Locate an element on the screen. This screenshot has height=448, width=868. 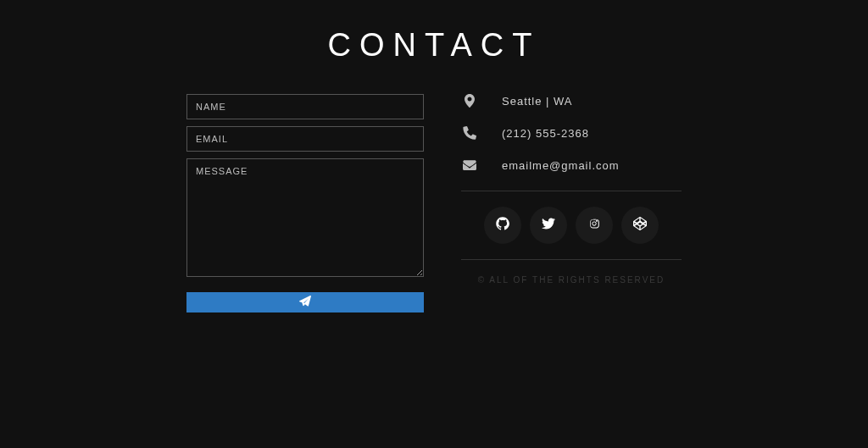
paper-plane-icon is located at coordinates (305, 303).